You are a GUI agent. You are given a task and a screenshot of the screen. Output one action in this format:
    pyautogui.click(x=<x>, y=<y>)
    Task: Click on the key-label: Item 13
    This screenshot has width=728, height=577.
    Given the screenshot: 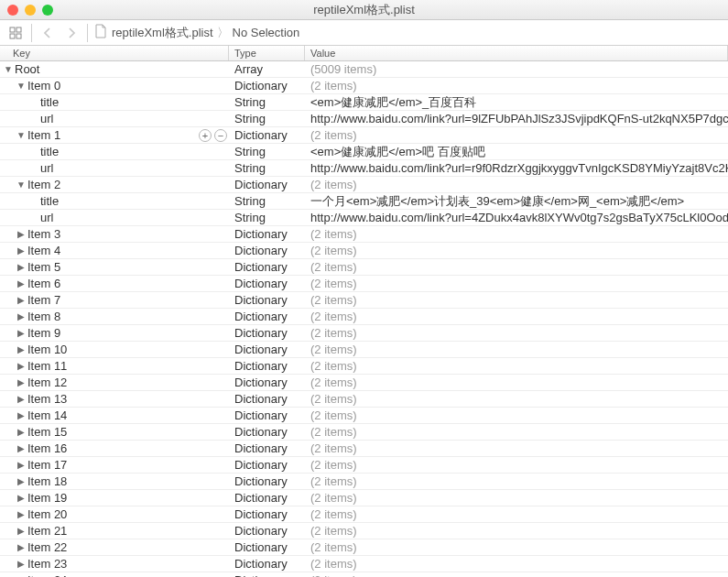 What is the action you would take?
    pyautogui.click(x=46, y=399)
    